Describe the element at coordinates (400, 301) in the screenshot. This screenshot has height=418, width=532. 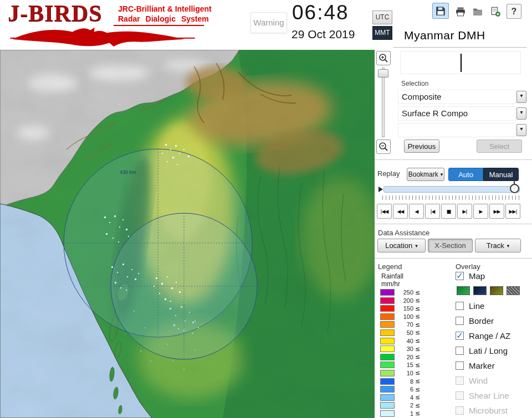
I see `legend-row: 200≤` at that location.